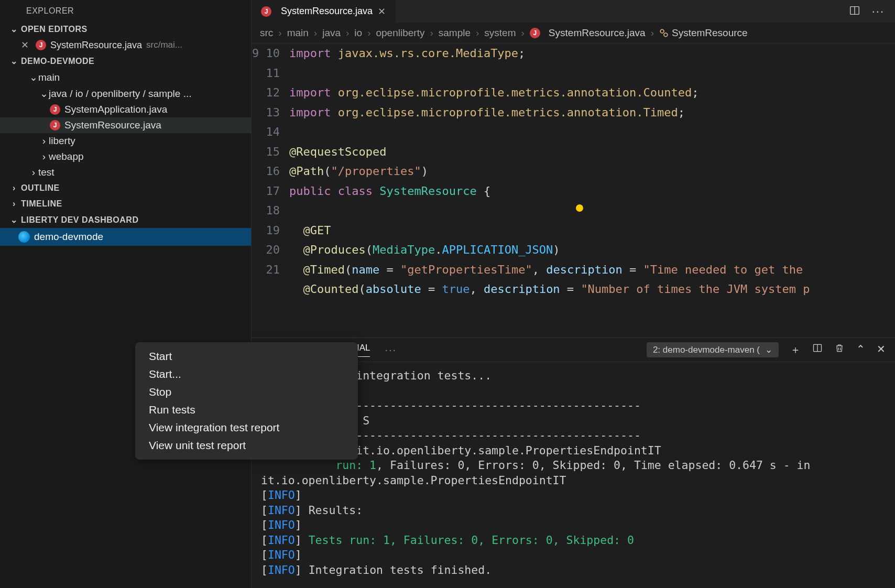  What do you see at coordinates (120, 94) in the screenshot?
I see `folder-label: java / io / openliberty / sample ...` at bounding box center [120, 94].